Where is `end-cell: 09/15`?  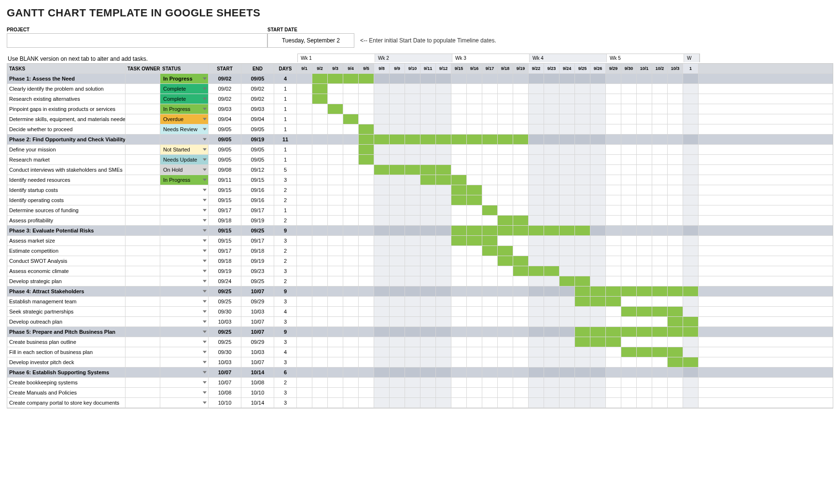
end-cell: 09/15 is located at coordinates (258, 180).